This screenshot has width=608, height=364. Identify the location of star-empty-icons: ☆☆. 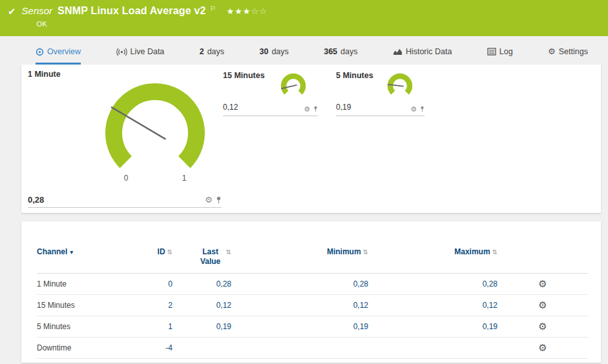
(260, 12).